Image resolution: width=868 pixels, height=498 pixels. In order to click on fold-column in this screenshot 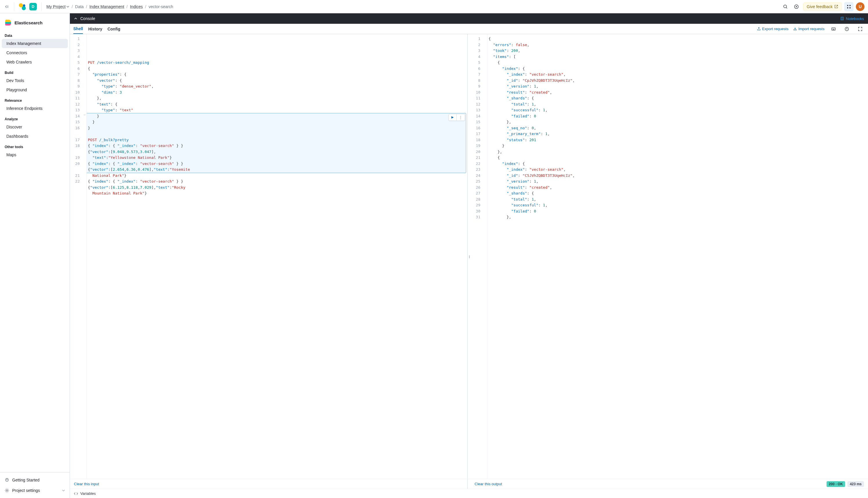, I will do `click(485, 257)`.